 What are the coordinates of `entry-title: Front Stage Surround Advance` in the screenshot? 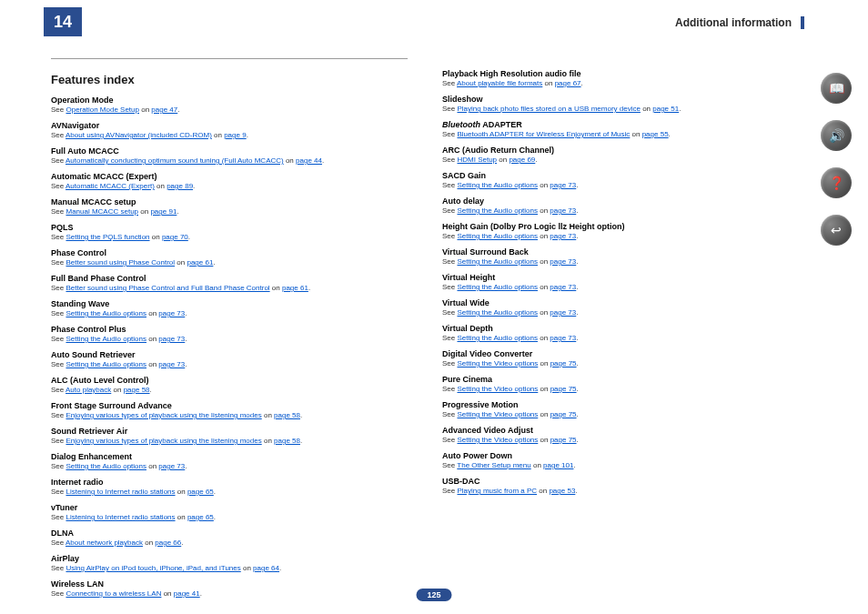 It's located at (233, 406).